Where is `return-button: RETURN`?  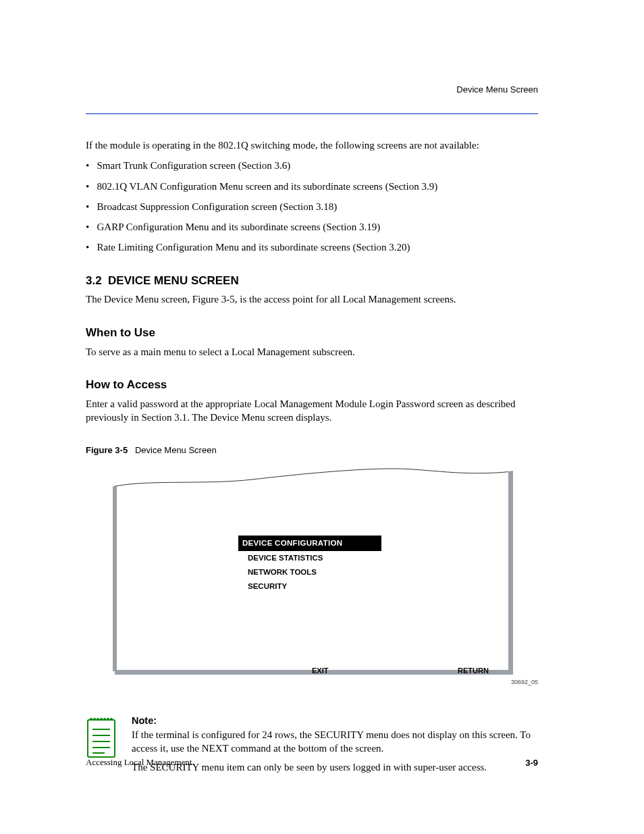 return-button: RETURN is located at coordinates (473, 671).